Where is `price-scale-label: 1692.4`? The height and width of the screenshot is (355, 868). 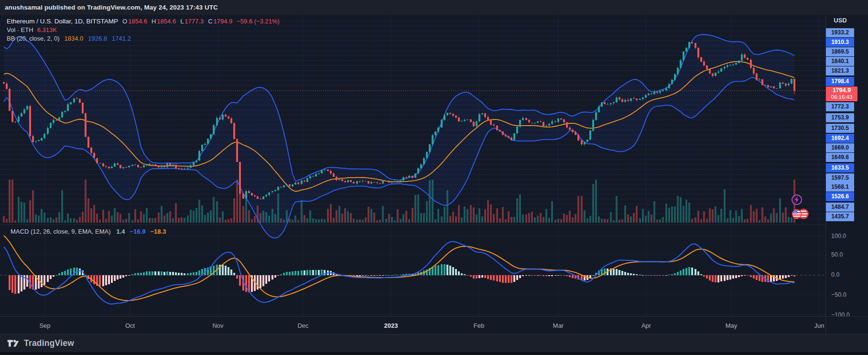
price-scale-label: 1692.4 is located at coordinates (840, 139).